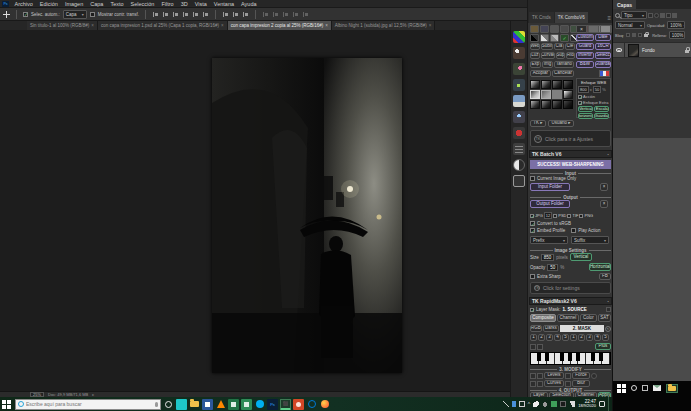 Image resolution: width=691 pixels, height=411 pixels. I want to click on adjust-panel-icon, so click(519, 149).